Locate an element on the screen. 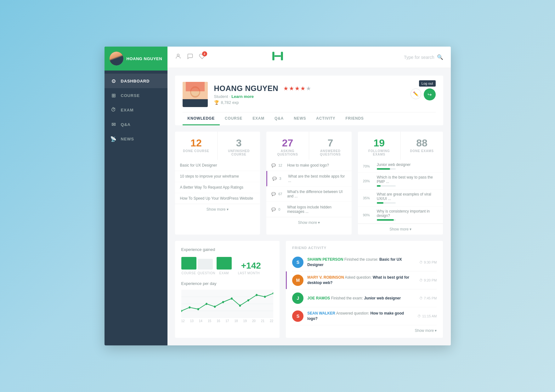  questions-list: 💬 12 How to make good logo? 💬 3 What are… is located at coordinates (309, 188).